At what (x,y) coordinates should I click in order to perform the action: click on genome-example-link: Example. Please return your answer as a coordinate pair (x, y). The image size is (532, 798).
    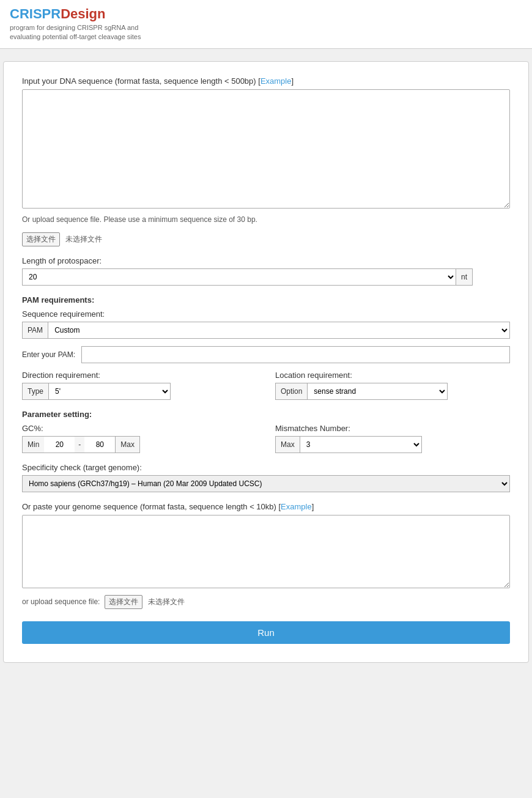
    Looking at the image, I should click on (296, 506).